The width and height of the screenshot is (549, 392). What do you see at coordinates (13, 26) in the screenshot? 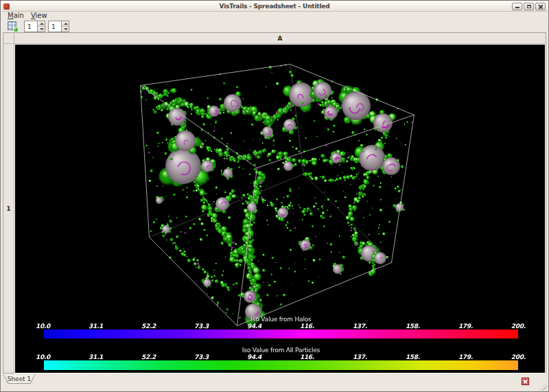
I see `new-sheet-button` at bounding box center [13, 26].